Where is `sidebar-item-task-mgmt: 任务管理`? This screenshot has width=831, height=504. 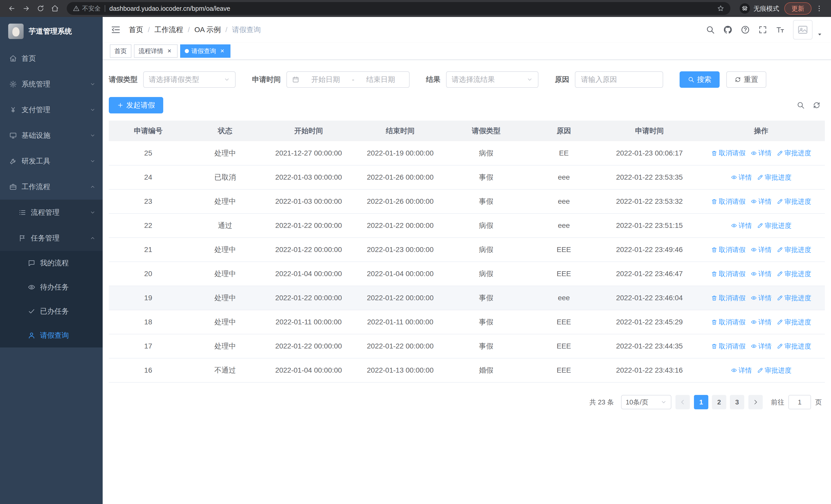
sidebar-item-task-mgmt: 任务管理 is located at coordinates (51, 238).